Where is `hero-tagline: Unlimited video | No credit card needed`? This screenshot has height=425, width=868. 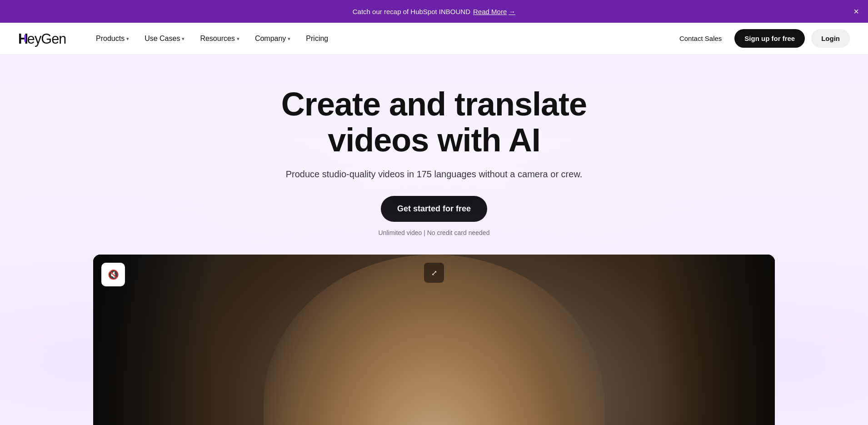 hero-tagline: Unlimited video | No credit card needed is located at coordinates (434, 233).